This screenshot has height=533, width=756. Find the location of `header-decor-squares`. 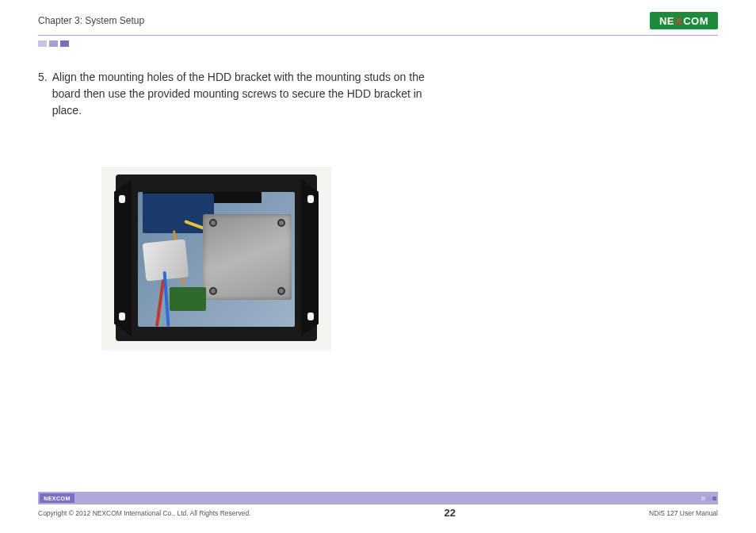

header-decor-squares is located at coordinates (378, 44).